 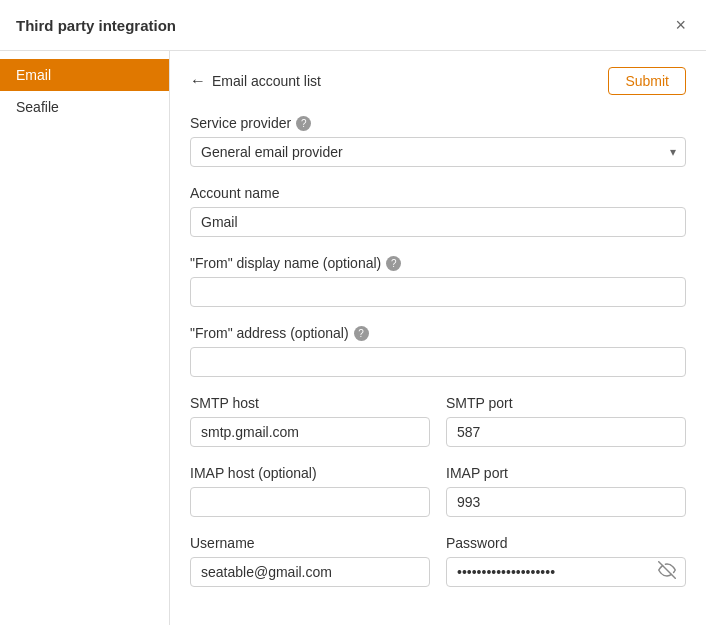 I want to click on back-link: ← Email account list, so click(x=256, y=81).